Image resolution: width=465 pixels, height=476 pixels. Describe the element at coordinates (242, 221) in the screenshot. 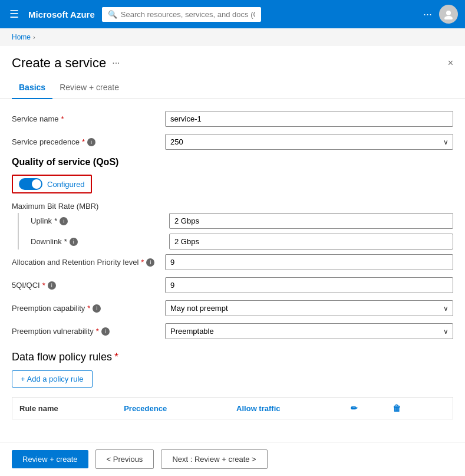

I see `uplink-row: Uplink * i` at that location.